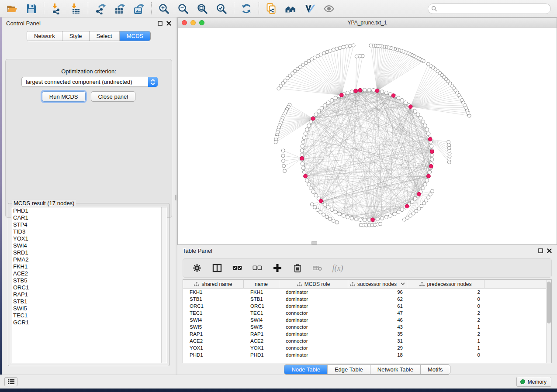  What do you see at coordinates (291, 9) in the screenshot?
I see `houses-icon` at bounding box center [291, 9].